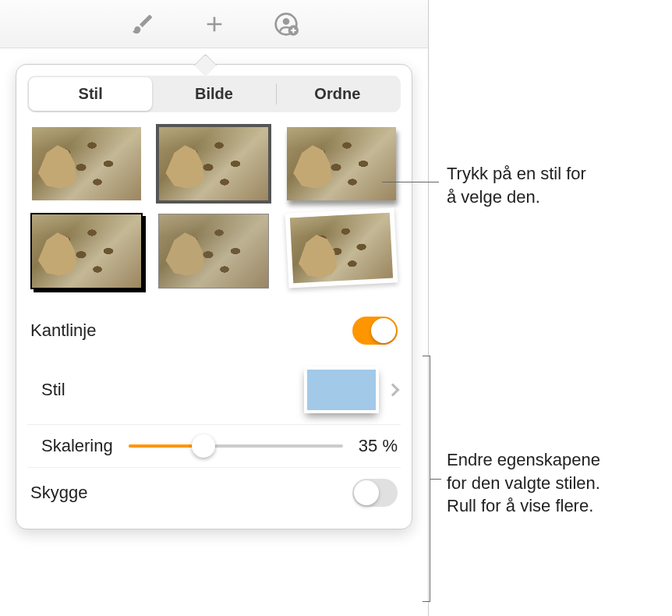 The width and height of the screenshot is (672, 616). Describe the element at coordinates (375, 493) in the screenshot. I see `shadow-toggle` at that location.